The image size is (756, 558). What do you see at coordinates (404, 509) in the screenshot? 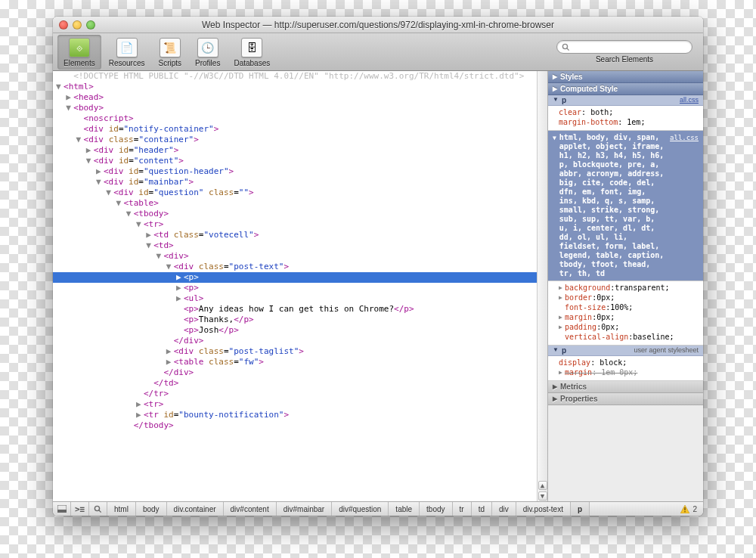
I see `breadcrumb-table: table` at bounding box center [404, 509].